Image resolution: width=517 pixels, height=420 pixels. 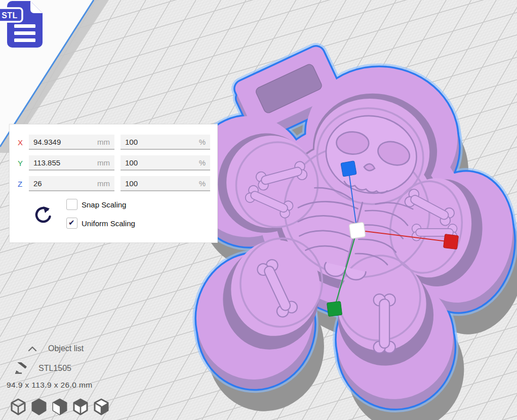 What do you see at coordinates (44, 215) in the screenshot?
I see `reset-scale-button` at bounding box center [44, 215].